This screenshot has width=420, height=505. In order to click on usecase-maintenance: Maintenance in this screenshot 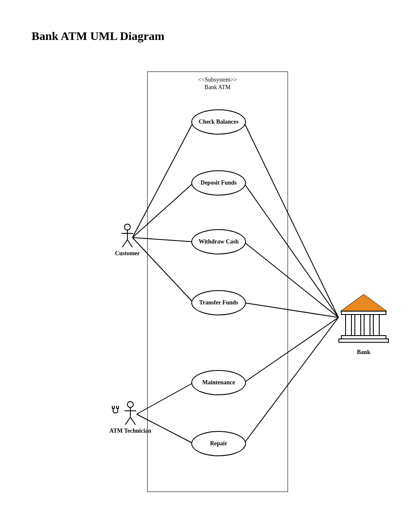, I will do `click(219, 383)`.